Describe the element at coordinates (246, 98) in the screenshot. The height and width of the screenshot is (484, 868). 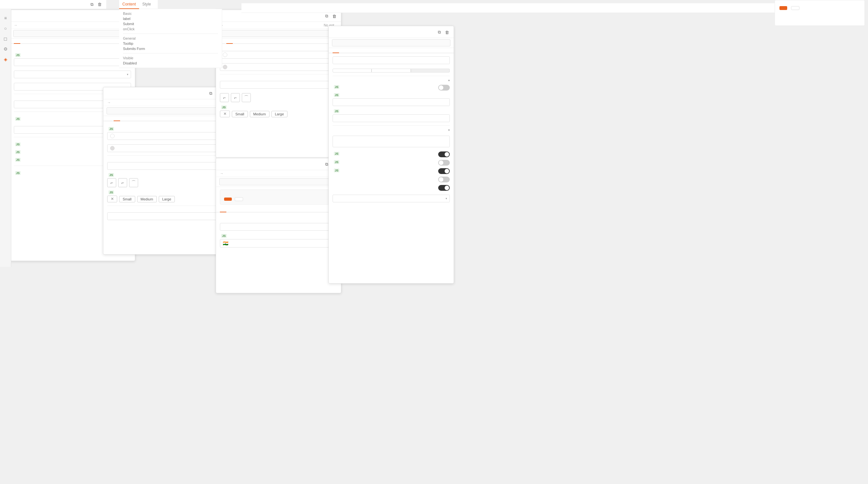
I see `br-f-btn-c1: ⌒` at that location.